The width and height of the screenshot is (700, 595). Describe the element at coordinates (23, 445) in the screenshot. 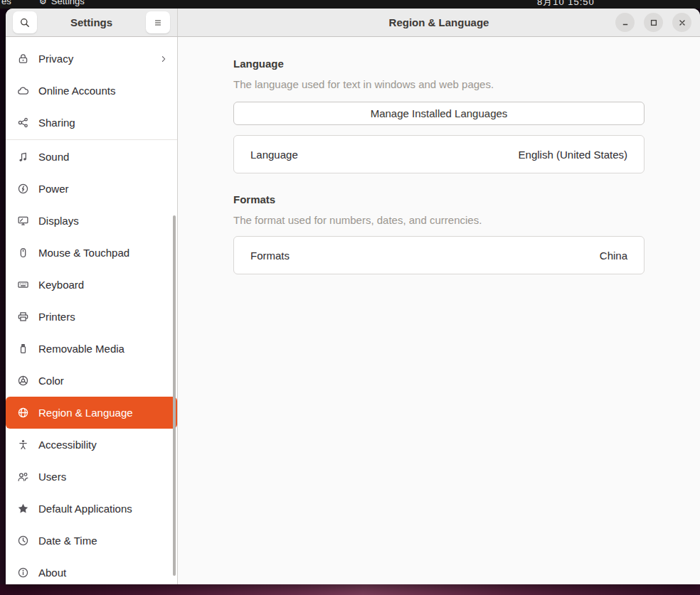

I see `accessibility-icon` at that location.